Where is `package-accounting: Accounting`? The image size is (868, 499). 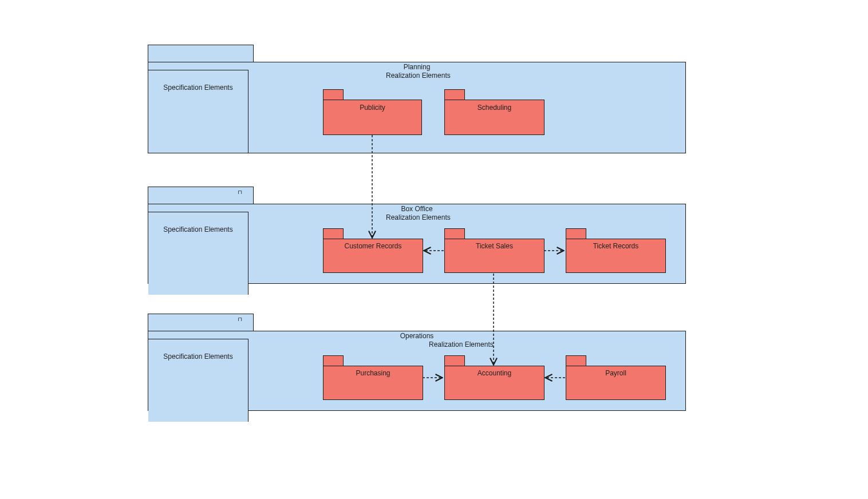 package-accounting: Accounting is located at coordinates (495, 378).